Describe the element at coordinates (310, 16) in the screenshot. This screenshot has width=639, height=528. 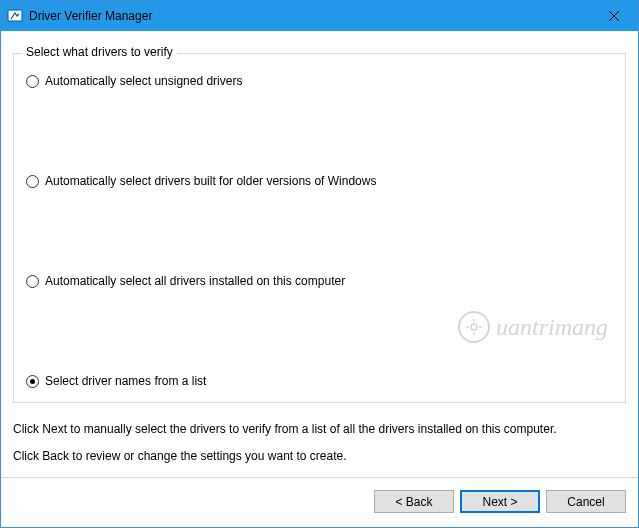
I see `window-title: Driver Verifier Manager` at that location.